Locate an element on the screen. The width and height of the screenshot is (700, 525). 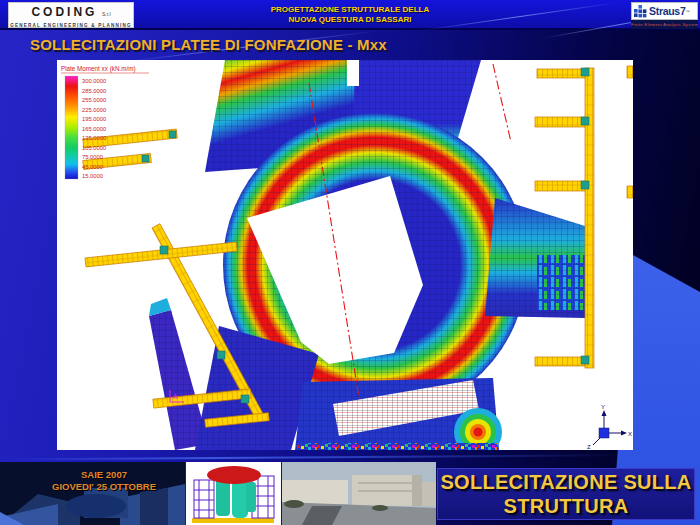
legend-value: 45.0000 is located at coordinates (92, 167).